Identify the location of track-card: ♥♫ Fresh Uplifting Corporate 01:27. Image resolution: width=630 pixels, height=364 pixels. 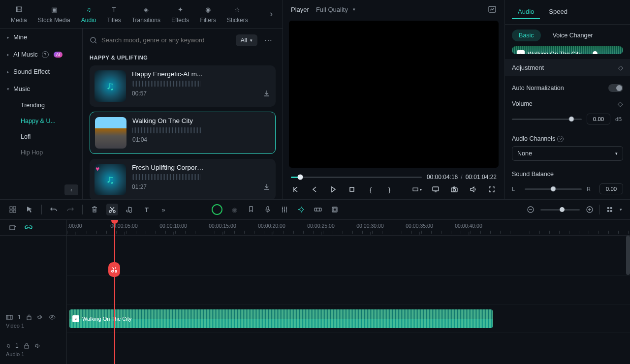
(183, 179).